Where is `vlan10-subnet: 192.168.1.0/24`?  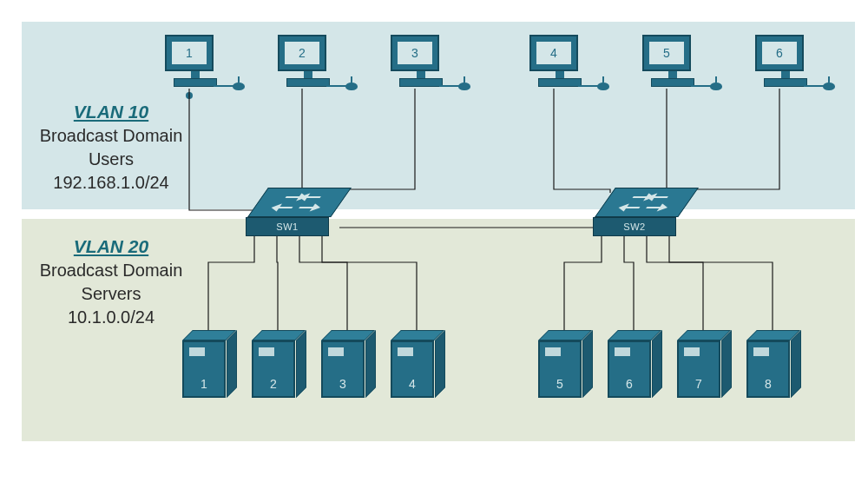 vlan10-subnet: 192.168.1.0/24 is located at coordinates (111, 182).